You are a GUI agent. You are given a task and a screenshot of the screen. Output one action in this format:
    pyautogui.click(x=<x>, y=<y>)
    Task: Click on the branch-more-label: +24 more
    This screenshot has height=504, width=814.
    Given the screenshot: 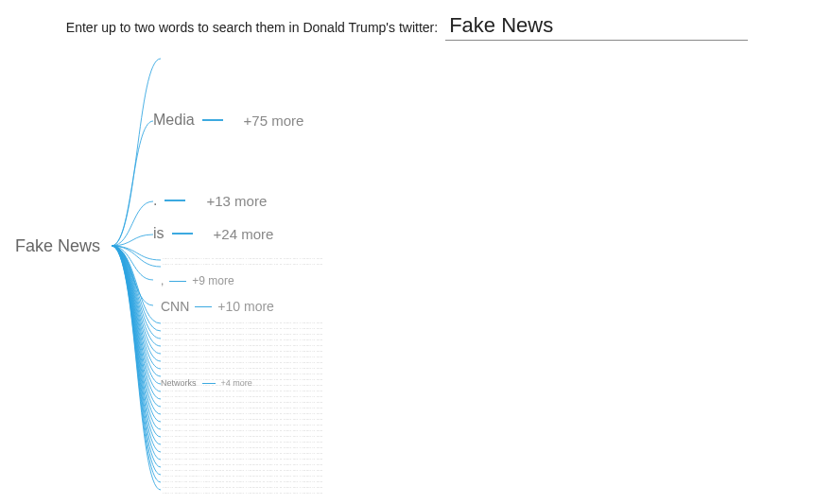 What is the action you would take?
    pyautogui.click(x=244, y=235)
    